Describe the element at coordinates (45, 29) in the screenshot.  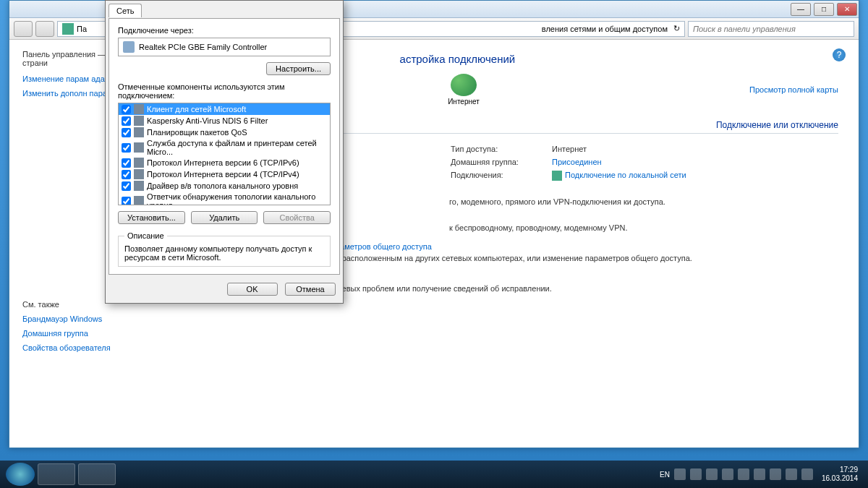
I see `forward-button` at that location.